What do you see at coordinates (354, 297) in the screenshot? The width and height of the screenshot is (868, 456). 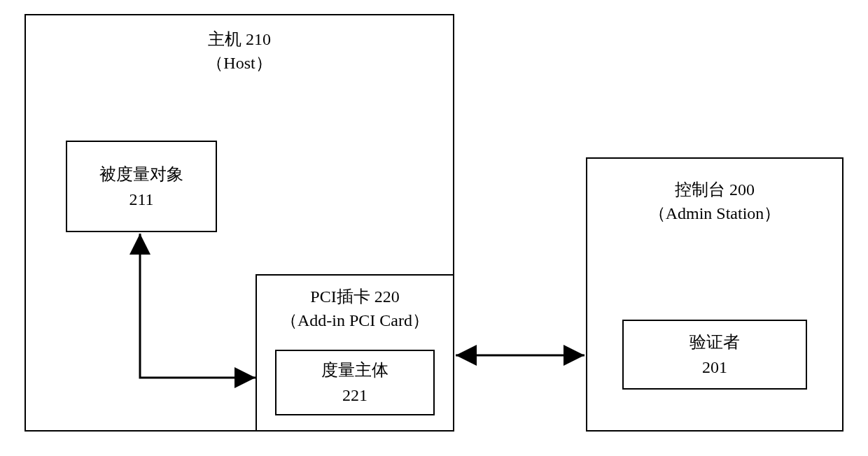 I see `pci-card-title-line1: PCI插卡 220` at bounding box center [354, 297].